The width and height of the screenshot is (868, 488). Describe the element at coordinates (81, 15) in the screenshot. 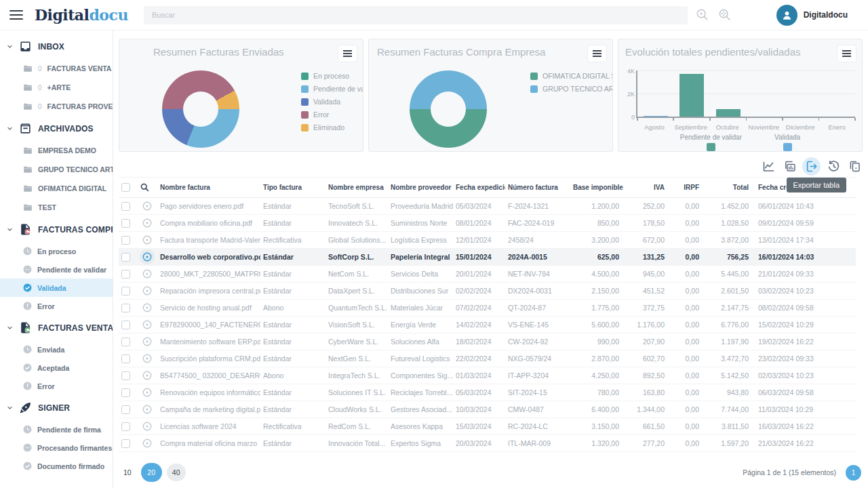

I see `app-logo: Digitaldocu` at that location.